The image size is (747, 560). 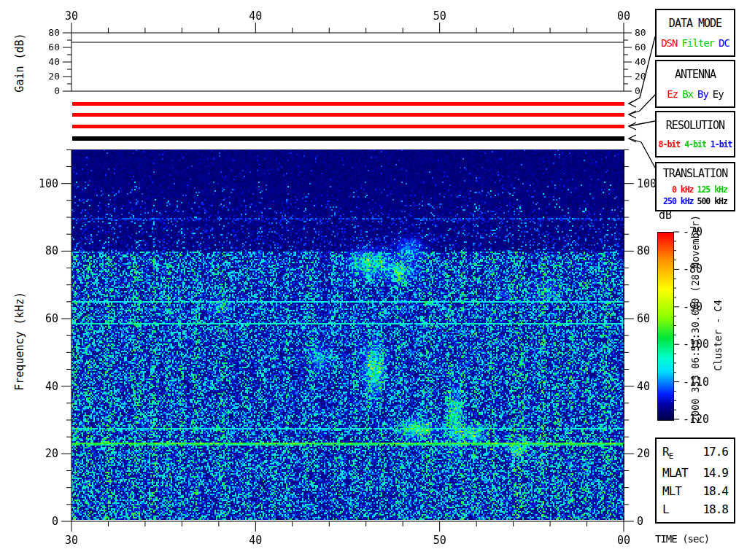 What do you see at coordinates (687, 94) in the screenshot?
I see `legend-option: Bx` at bounding box center [687, 94].